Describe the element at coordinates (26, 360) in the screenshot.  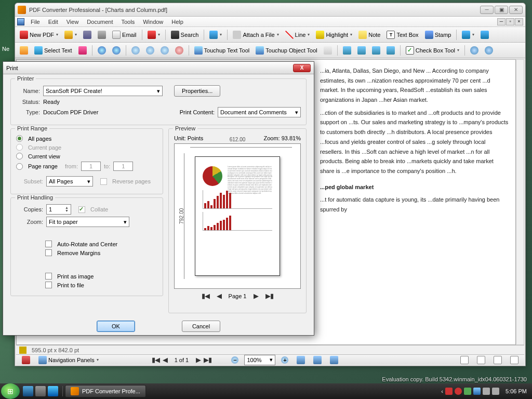
I see `panel-toggle-button` at that location.